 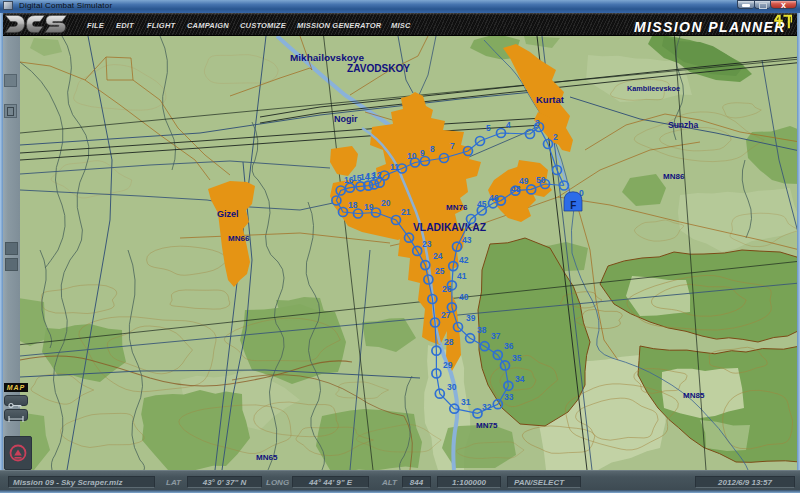 What do you see at coordinates (394, 167) in the screenshot?
I see `svg-text: 11` at bounding box center [394, 167].